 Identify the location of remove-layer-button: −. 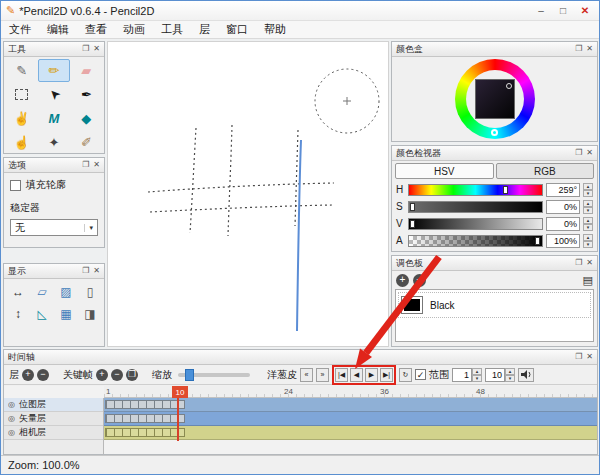
(43, 375).